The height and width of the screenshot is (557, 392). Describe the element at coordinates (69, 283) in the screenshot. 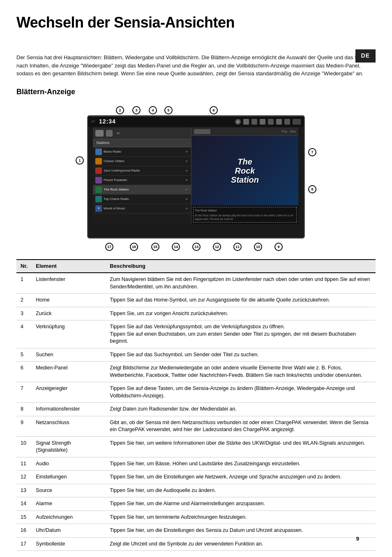

I see `cell-element: Listenfenster` at that location.